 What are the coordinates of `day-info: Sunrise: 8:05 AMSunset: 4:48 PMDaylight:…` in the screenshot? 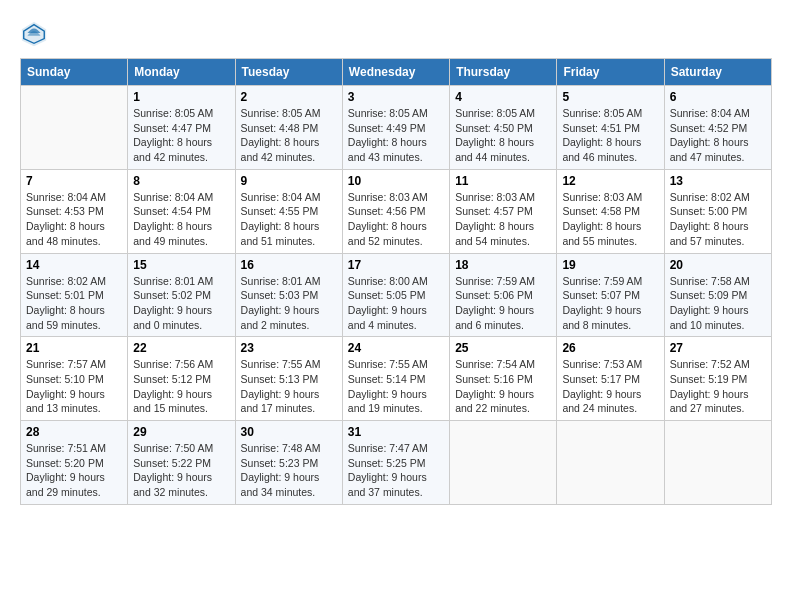 It's located at (289, 136).